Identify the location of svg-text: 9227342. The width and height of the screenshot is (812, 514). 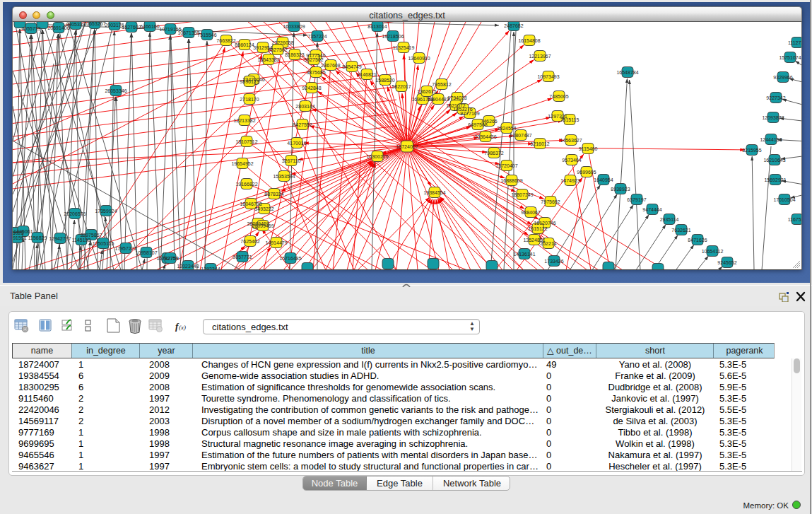
(776, 98).